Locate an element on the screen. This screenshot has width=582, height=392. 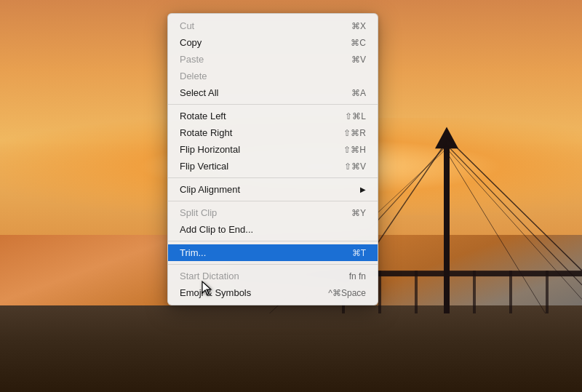
menu-label-cut: Cut is located at coordinates (187, 26).